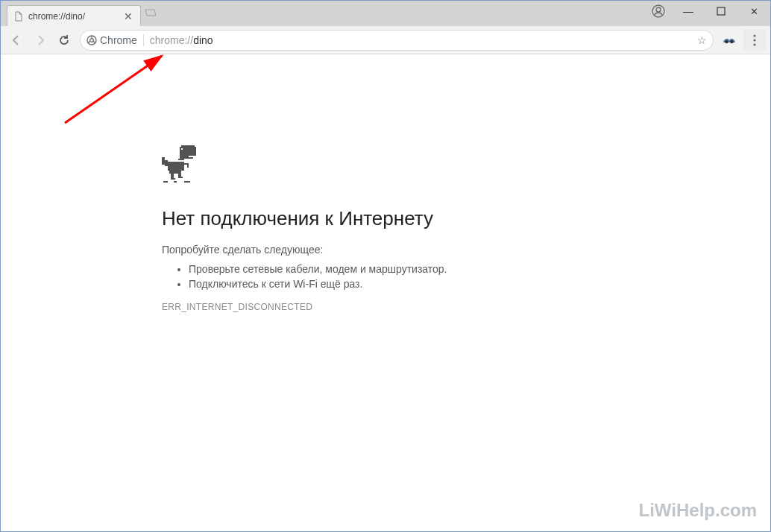  Describe the element at coordinates (754, 11) in the screenshot. I see `close-window-button: ✕` at that location.